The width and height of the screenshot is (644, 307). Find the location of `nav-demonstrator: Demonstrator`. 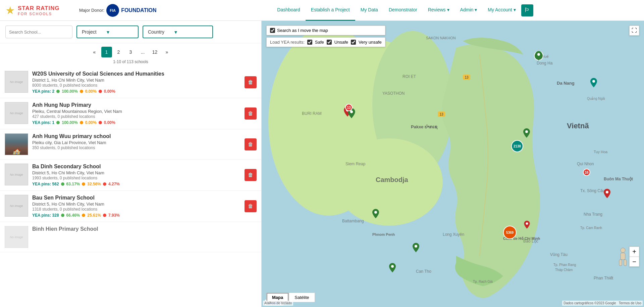

nav-demonstrator: Demonstrator is located at coordinates (403, 10).